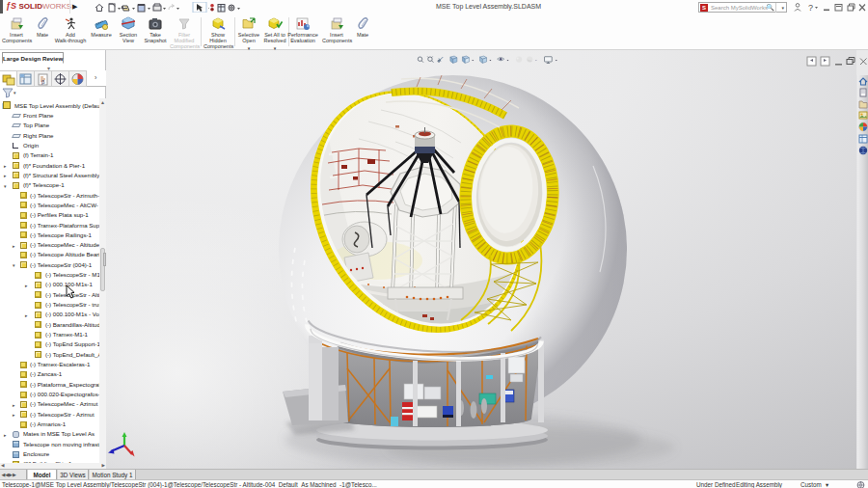  I want to click on svg-text: β, so click(43, 82).